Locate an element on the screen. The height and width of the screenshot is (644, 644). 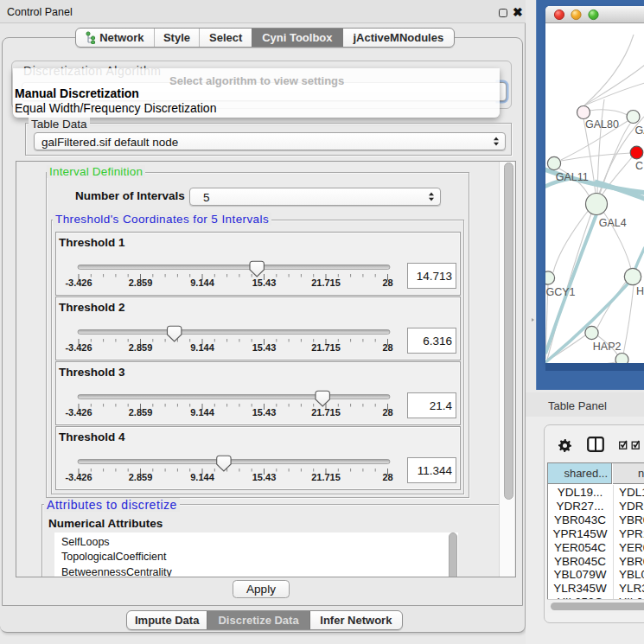
svg-text: H is located at coordinates (640, 291).